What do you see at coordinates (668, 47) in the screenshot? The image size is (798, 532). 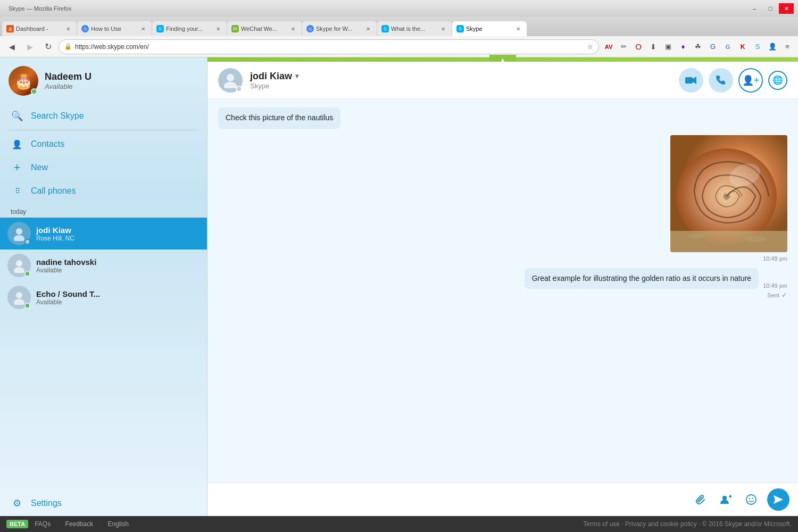 I see `toolbar-ext1: ▣` at bounding box center [668, 47].